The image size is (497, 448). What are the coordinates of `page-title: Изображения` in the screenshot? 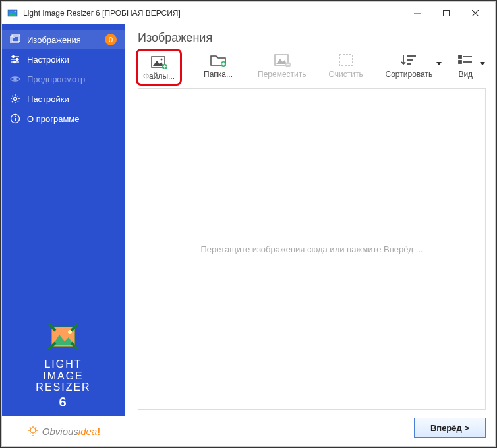 It's located at (312, 38).